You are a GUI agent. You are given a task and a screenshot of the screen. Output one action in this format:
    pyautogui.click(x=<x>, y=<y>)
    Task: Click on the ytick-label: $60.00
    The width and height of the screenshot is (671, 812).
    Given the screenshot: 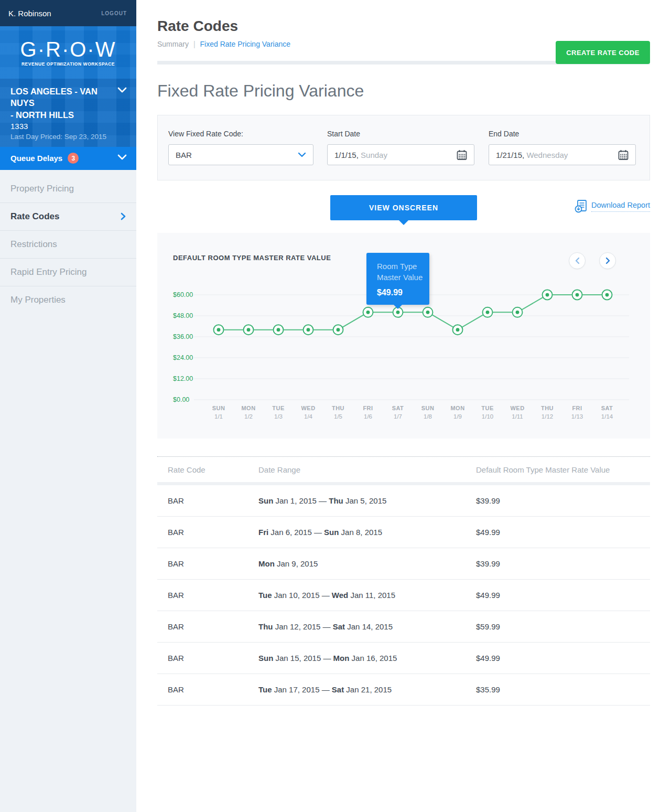 What is the action you would take?
    pyautogui.click(x=183, y=295)
    